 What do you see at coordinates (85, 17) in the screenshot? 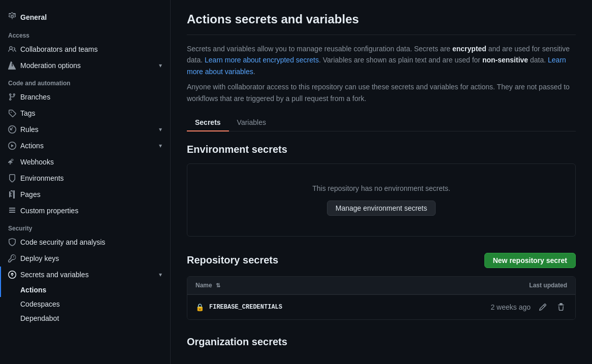
I see `sidebar-item-general: General` at bounding box center [85, 17].